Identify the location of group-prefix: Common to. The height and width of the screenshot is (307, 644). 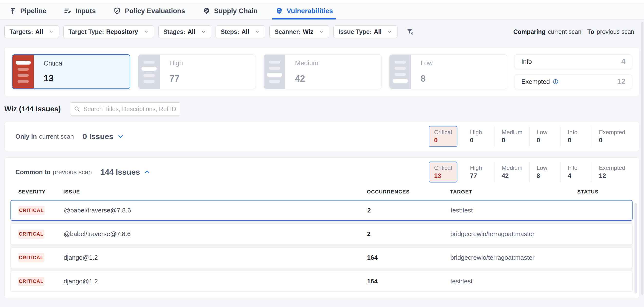
(33, 172).